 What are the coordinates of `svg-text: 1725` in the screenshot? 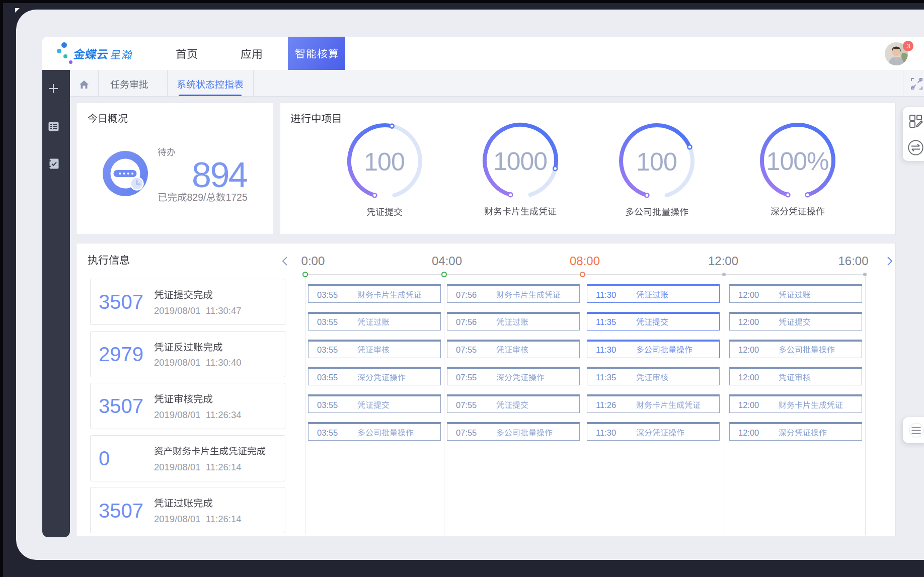 It's located at (237, 197).